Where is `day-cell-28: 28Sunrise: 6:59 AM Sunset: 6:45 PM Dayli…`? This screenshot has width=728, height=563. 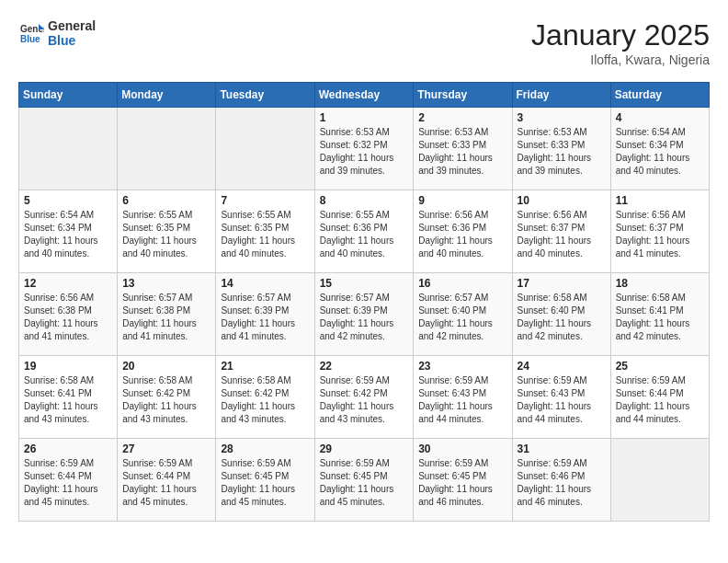
day-cell-28: 28Sunrise: 6:59 AM Sunset: 6:45 PM Dayli… is located at coordinates (265, 480).